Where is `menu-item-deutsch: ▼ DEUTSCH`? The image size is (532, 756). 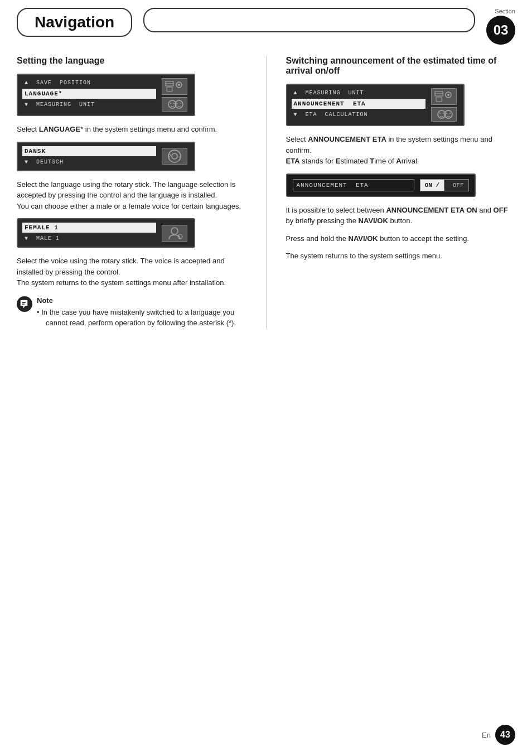
menu-item-deutsch: ▼ DEUTSCH is located at coordinates (89, 162).